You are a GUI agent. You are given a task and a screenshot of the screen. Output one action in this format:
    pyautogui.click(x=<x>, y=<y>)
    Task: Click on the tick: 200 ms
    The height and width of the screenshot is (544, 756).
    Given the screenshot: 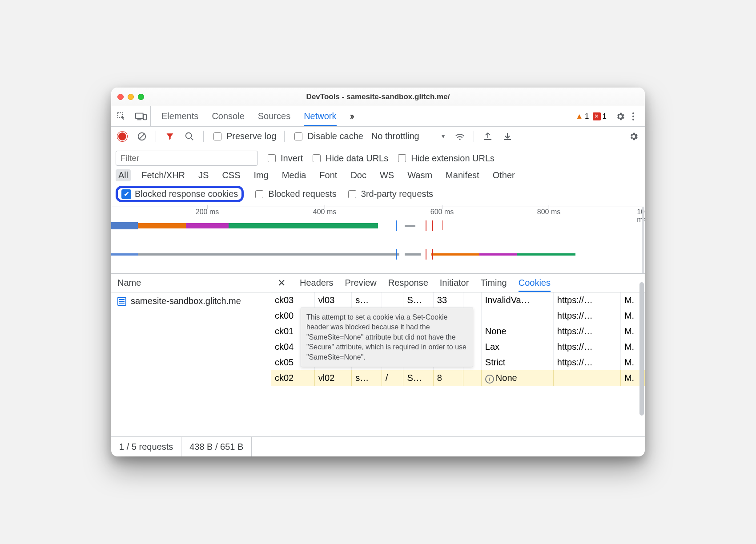 What is the action you would take?
    pyautogui.click(x=207, y=212)
    